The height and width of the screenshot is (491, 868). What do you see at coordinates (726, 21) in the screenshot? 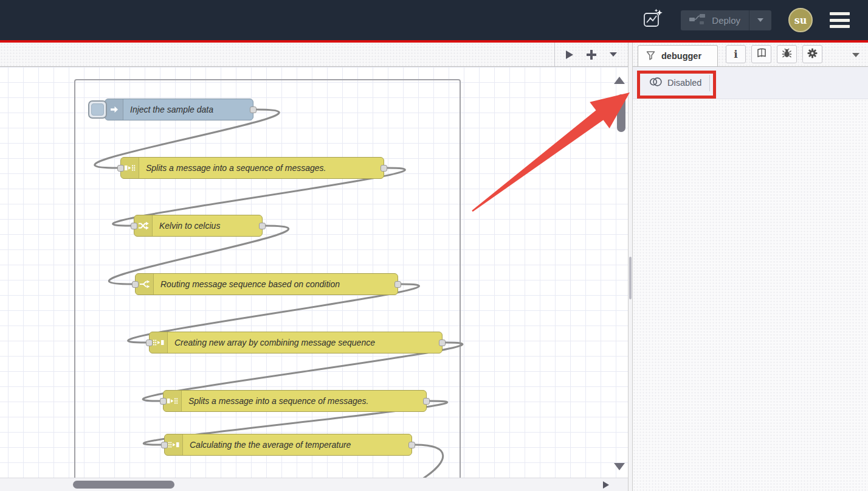
I see `deploy-label: Deploy` at bounding box center [726, 21].